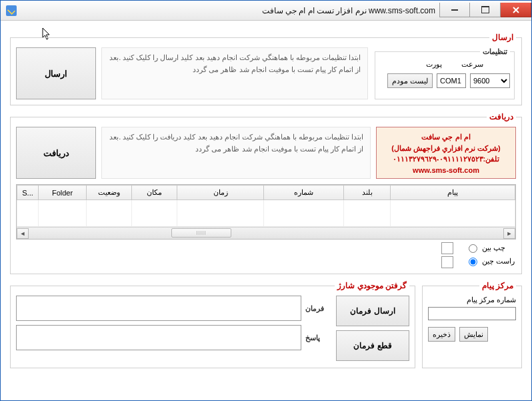 The image size is (532, 401). I want to click on answer-label: پاسخ, so click(318, 338).